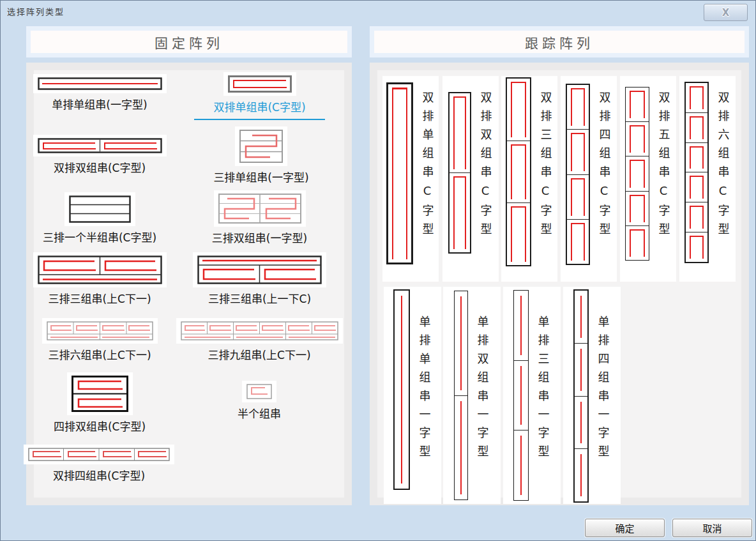 The image size is (756, 541). What do you see at coordinates (472, 395) in the screenshot?
I see `tracking-option-bot-2: 单排双组串一字型` at bounding box center [472, 395].